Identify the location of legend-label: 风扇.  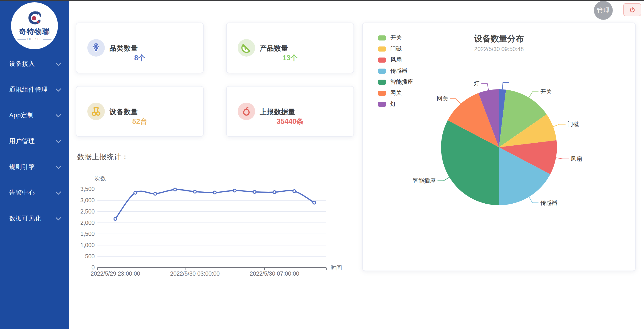
(396, 60).